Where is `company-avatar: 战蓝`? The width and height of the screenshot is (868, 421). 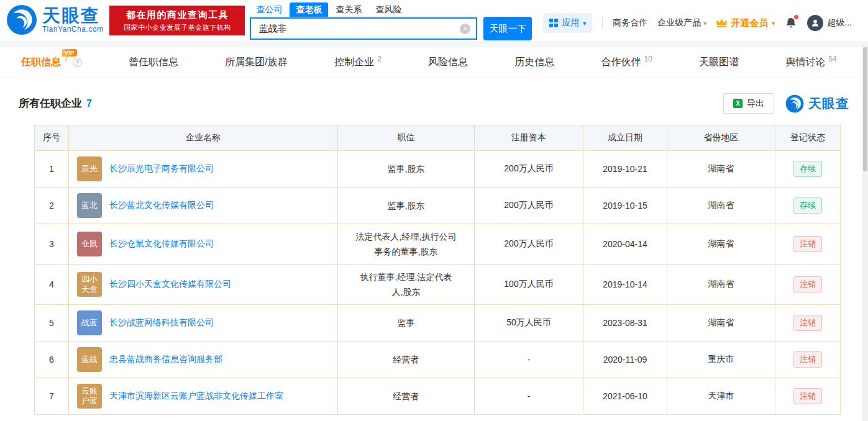
company-avatar: 战蓝 is located at coordinates (89, 323).